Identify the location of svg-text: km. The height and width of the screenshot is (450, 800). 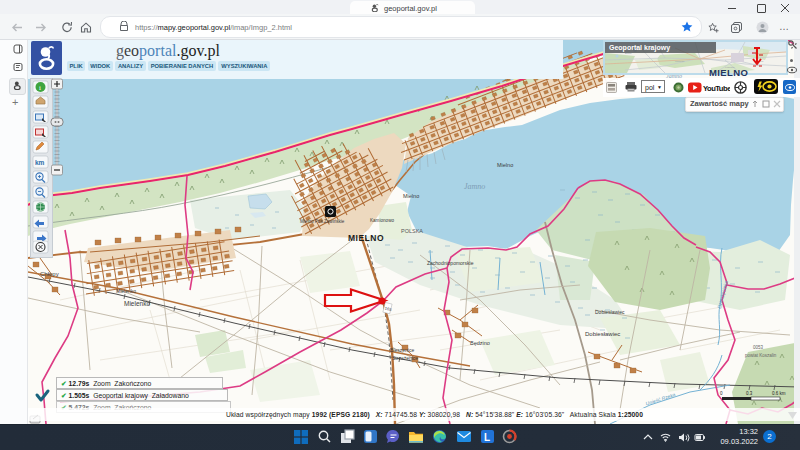
(40, 162).